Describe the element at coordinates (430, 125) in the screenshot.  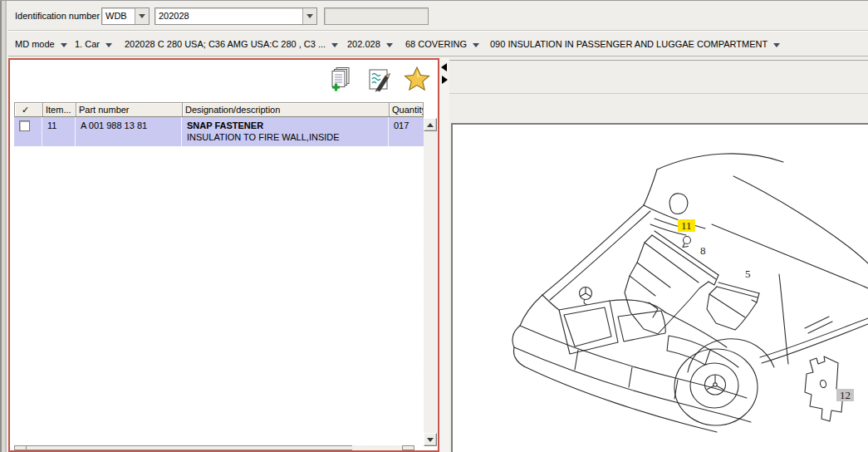
I see `scroll-up-button` at that location.